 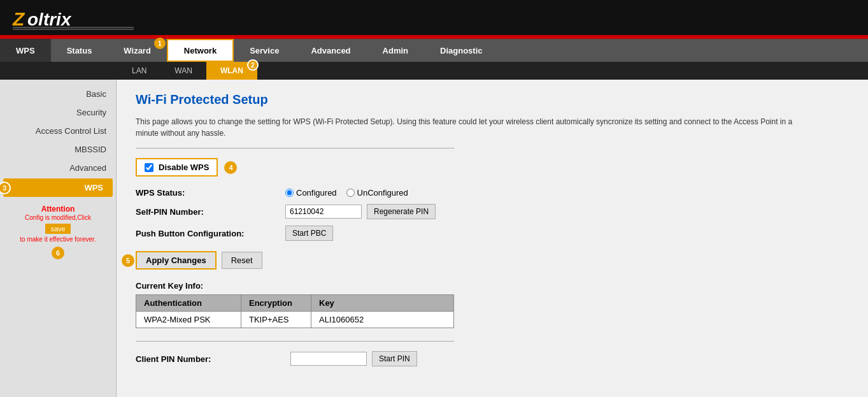 I want to click on self-pin-controls: Regenerate PIN, so click(x=360, y=212).